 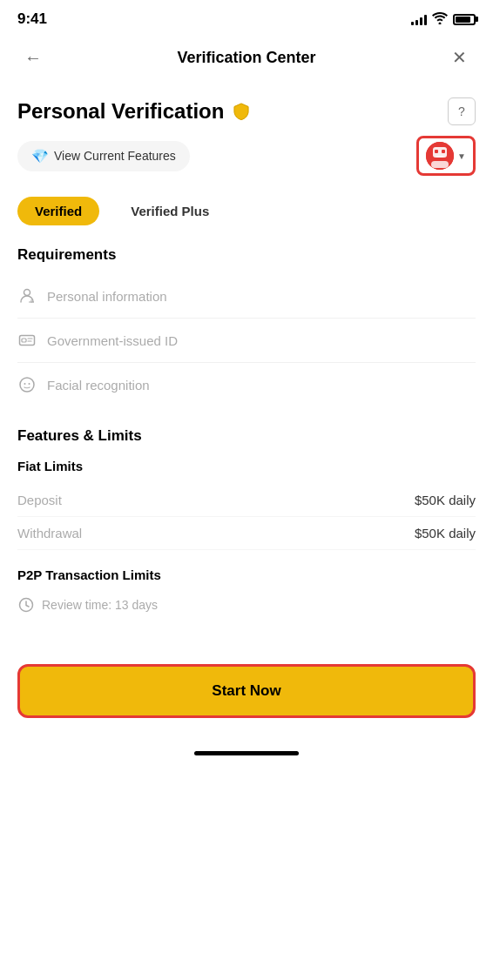 I want to click on req-facial-label: Facial recognition, so click(x=98, y=385).